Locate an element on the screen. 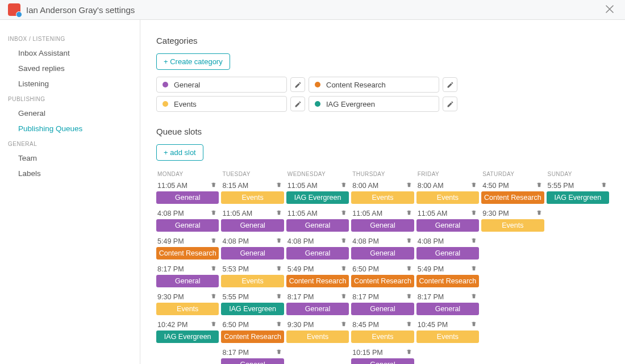 This screenshot has height=364, width=625. add-slot-button: + add slot is located at coordinates (180, 152).